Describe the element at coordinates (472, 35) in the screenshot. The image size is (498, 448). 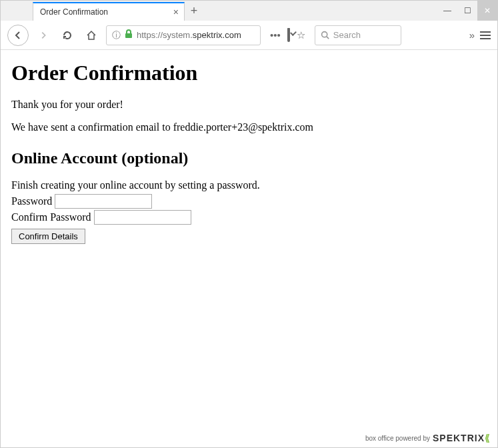
I see `overflow-icon: »` at that location.